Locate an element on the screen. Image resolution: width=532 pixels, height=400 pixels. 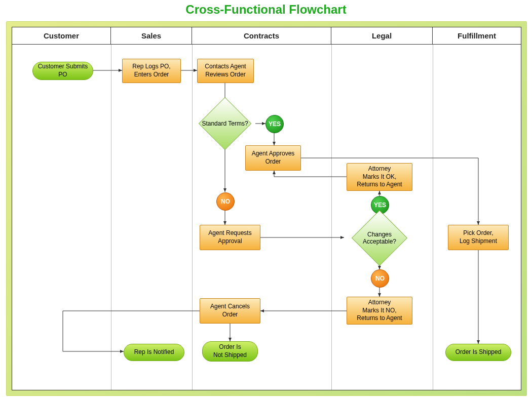
node-agent-requests-approval: Agent RequestsApproval is located at coordinates (230, 237).